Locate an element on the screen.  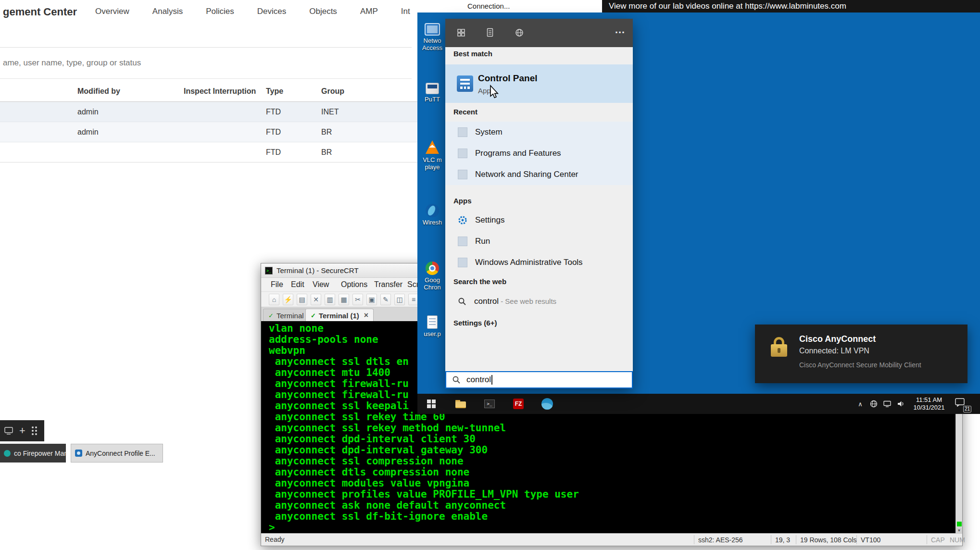
toolbar-disconnect-icon: ✕ is located at coordinates (316, 300).